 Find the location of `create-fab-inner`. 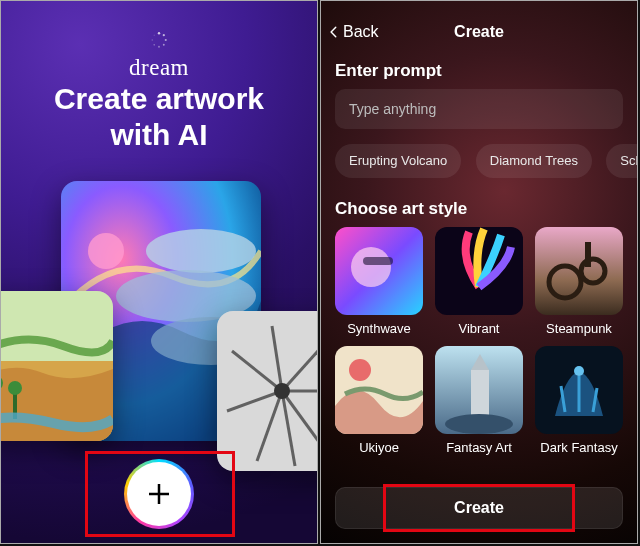

create-fab-inner is located at coordinates (159, 494).